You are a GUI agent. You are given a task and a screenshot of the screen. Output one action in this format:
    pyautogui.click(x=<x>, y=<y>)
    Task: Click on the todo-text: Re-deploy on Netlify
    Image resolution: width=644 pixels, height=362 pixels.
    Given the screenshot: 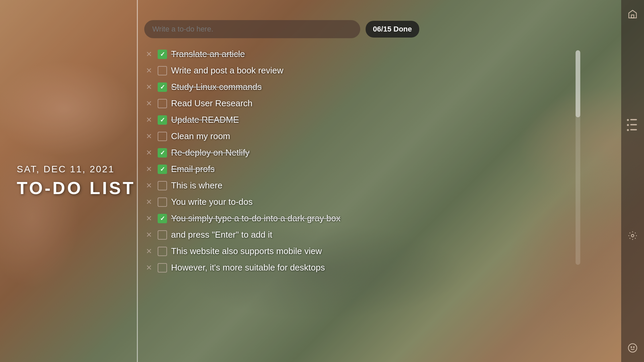 What is the action you would take?
    pyautogui.click(x=210, y=153)
    